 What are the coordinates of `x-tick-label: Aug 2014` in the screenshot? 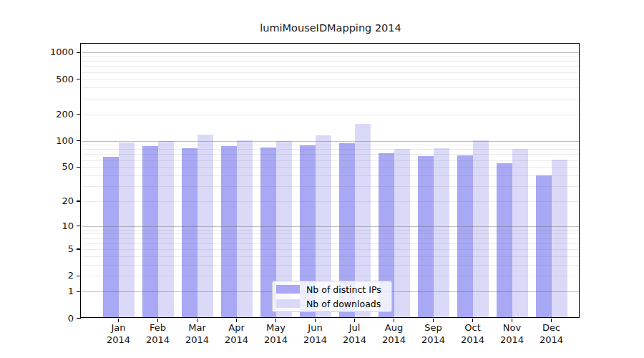 It's located at (394, 334).